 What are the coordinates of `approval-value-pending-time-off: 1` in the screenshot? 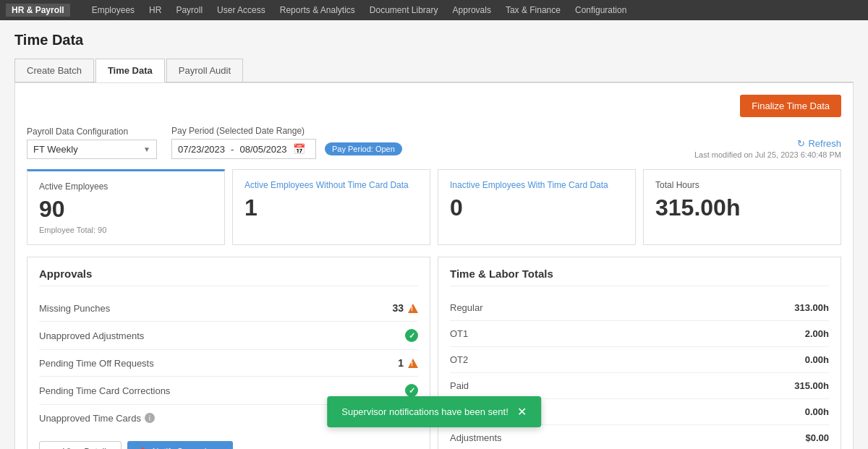 It's located at (408, 363).